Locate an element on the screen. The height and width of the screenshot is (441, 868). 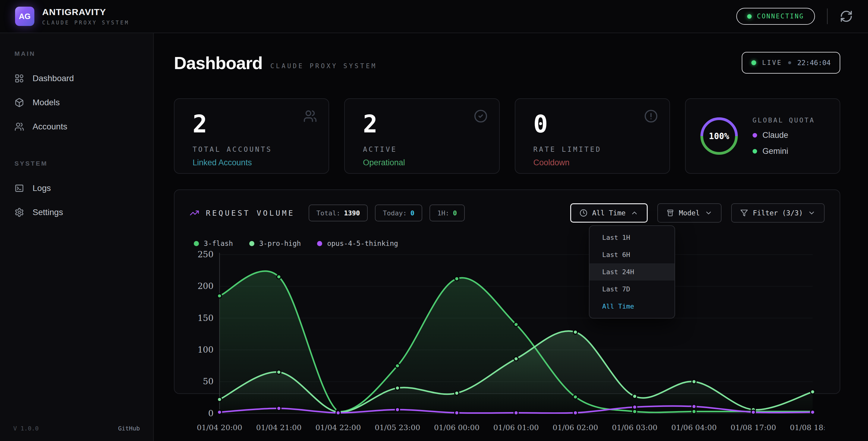
dropdown-item: Last 24H is located at coordinates (632, 272).